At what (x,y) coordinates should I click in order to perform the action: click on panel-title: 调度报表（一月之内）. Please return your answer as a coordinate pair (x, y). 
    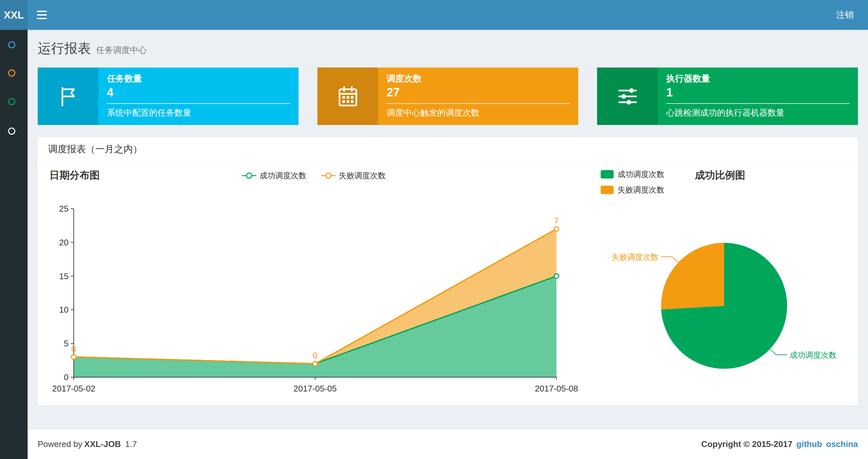
    Looking at the image, I should click on (448, 149).